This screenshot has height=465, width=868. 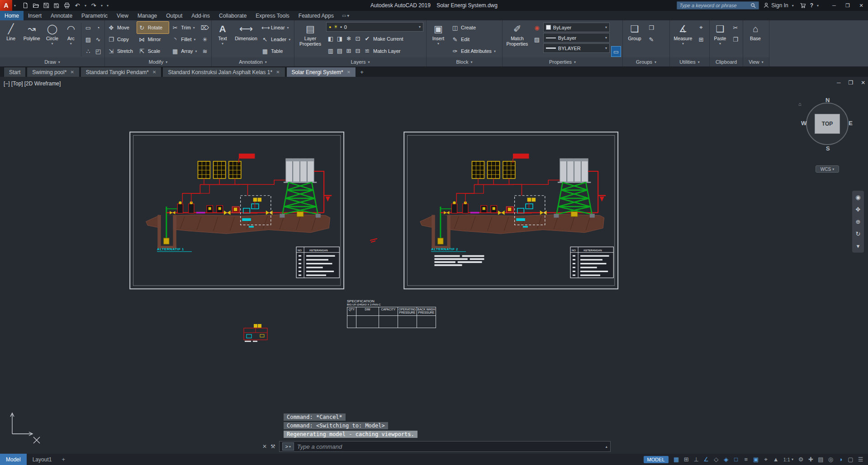 What do you see at coordinates (185, 51) in the screenshot?
I see `array-button: ▦Array▾` at bounding box center [185, 51].